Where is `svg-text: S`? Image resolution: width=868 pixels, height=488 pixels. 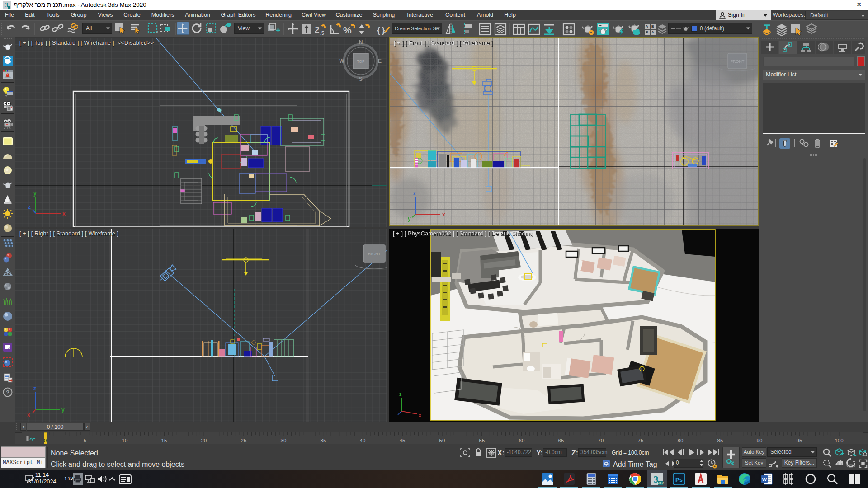
svg-text: S is located at coordinates (361, 79).